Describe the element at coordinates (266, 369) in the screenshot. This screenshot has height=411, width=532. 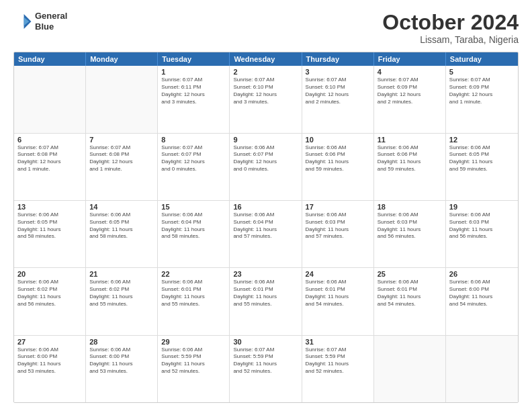
I see `calendar-cell: 30Sunrise: 6:07 AM Sunset: 5:59 PM Dayli…` at that location.